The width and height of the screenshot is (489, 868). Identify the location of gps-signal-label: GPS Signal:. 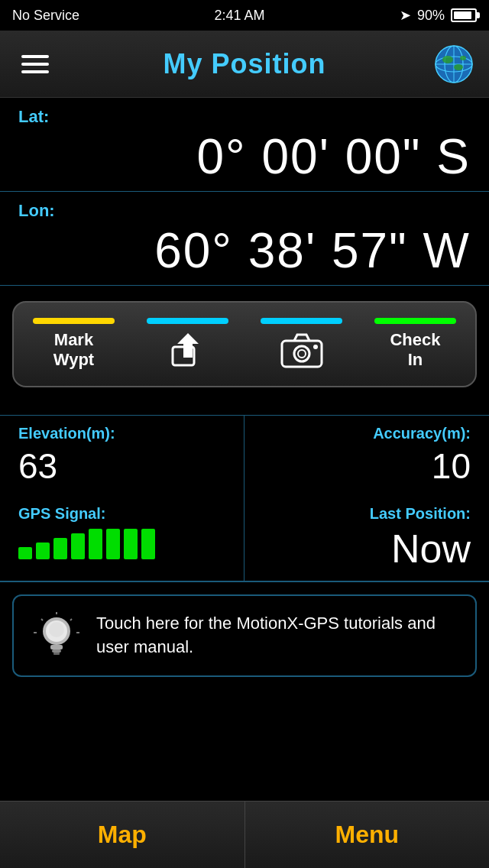
(122, 513).